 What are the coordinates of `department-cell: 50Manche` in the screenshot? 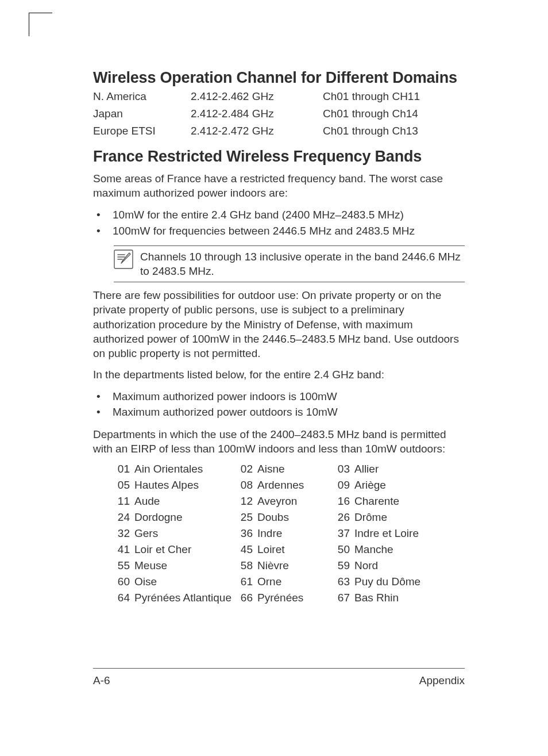 It's located at (400, 550).